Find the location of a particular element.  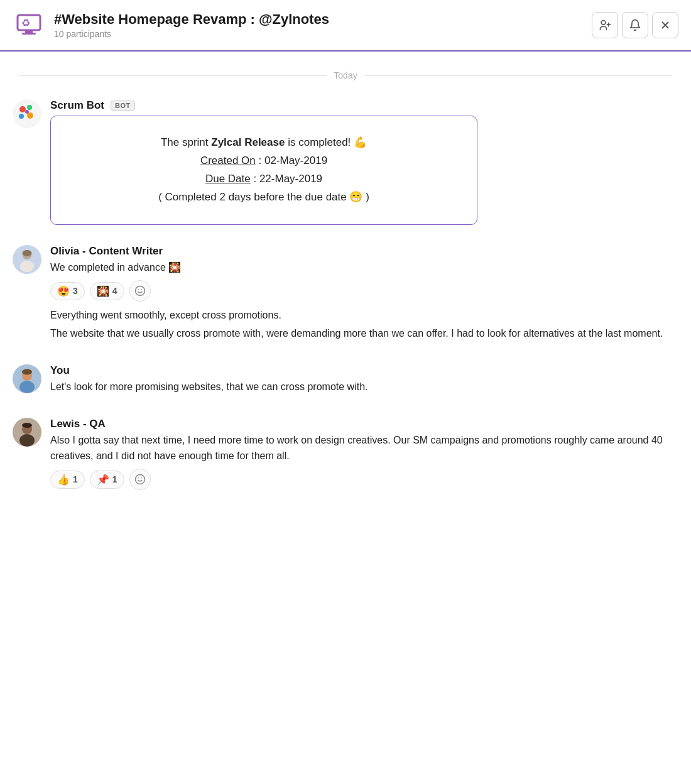

olivia-message-body: Olivia - Content Writer We completed in … is located at coordinates (364, 295).